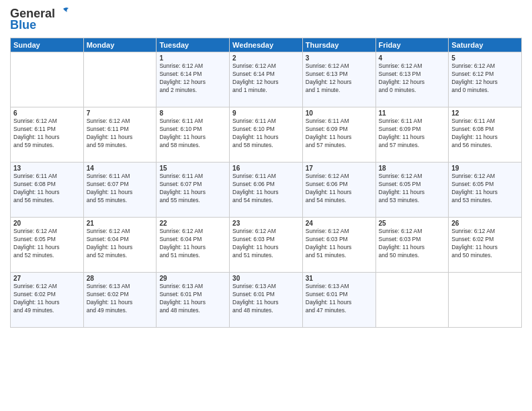  I want to click on calendar-cell: 13Sunrise: 6:11 AM Sunset: 6:08 PM Dayli…, so click(47, 190).